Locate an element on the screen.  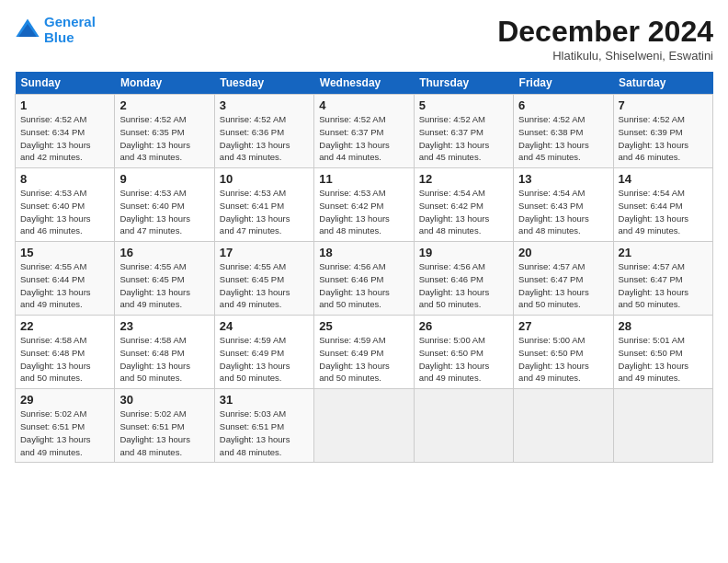
day-number: 16 is located at coordinates (164, 252).